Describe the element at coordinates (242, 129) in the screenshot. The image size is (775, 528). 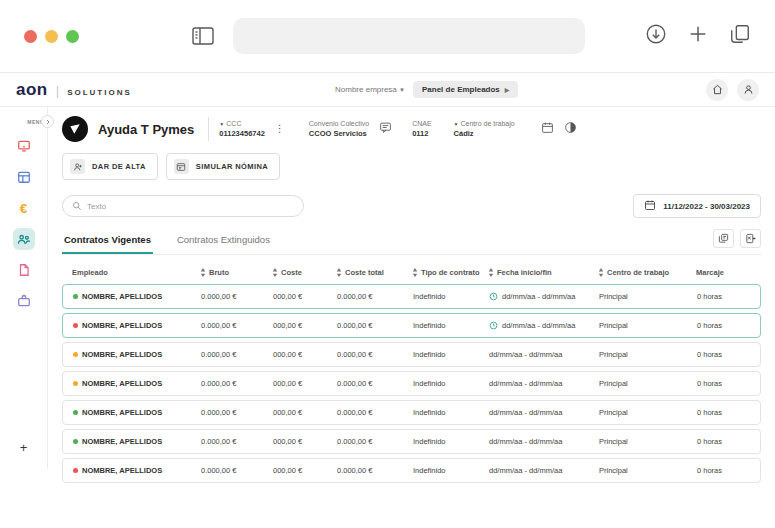
I see `ccc-field: ▼CCC 01123456742` at that location.